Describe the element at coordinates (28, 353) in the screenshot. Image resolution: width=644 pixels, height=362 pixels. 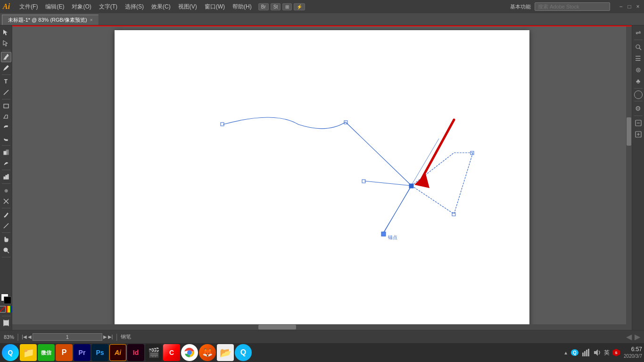
I see `taskbar-icon-files: 📁` at that location.